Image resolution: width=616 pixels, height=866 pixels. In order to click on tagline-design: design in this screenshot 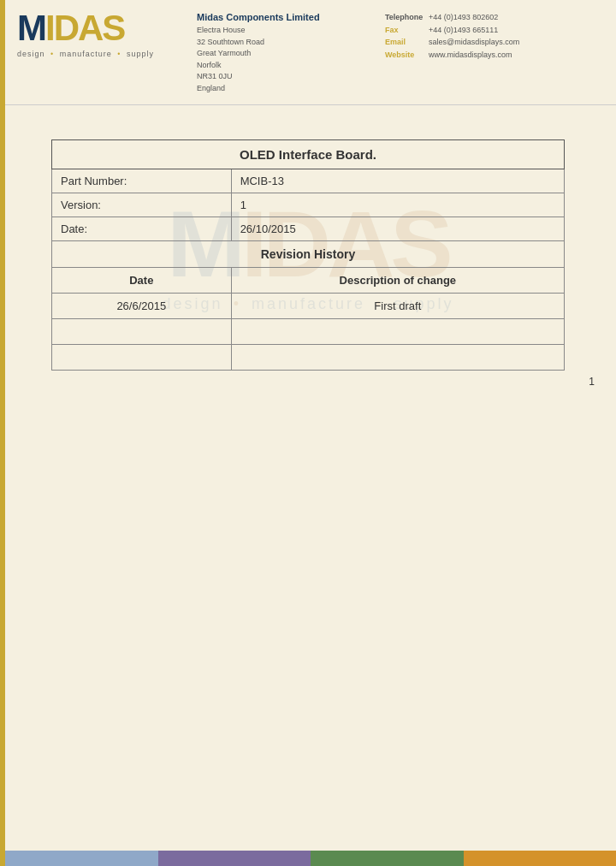, I will do `click(31, 54)`.